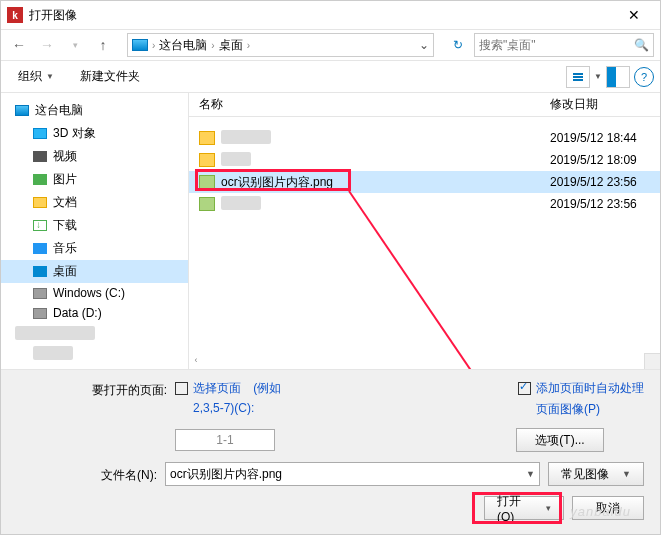 The width and height of the screenshot is (661, 535). Describe the element at coordinates (330, 15) in the screenshot. I see `title-bar: k 打开图像 ✕` at that location.